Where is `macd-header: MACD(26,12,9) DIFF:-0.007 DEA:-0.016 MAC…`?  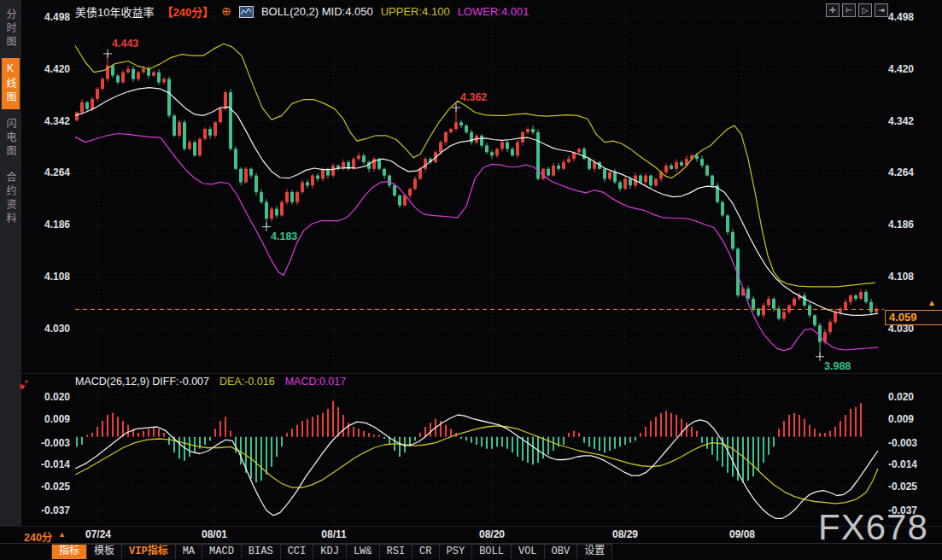 macd-header: MACD(26,12,9) DIFF:-0.007 DEA:-0.016 MAC… is located at coordinates (210, 382).